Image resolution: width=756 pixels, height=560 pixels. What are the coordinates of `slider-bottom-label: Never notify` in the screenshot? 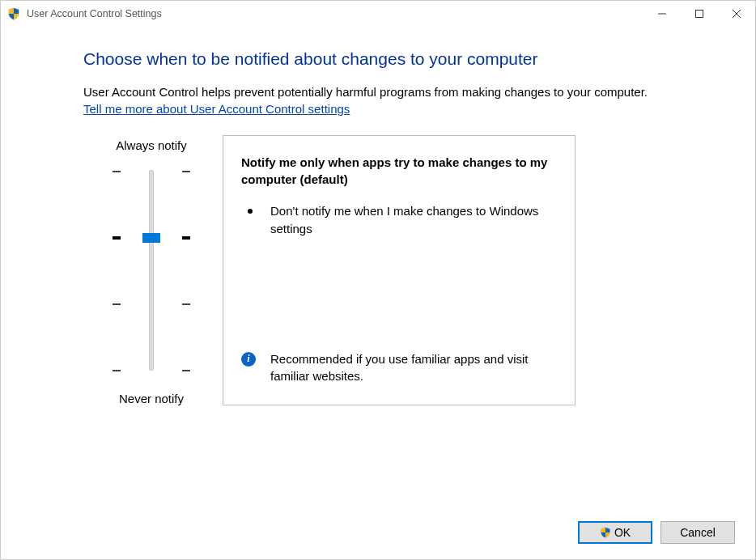 It's located at (151, 398).